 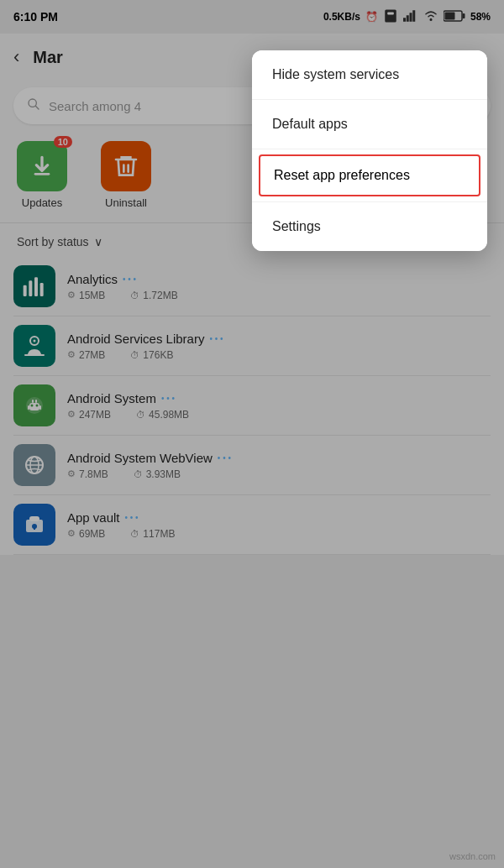 What do you see at coordinates (370, 124) in the screenshot?
I see `menu-item-default-apps: Default apps` at bounding box center [370, 124].